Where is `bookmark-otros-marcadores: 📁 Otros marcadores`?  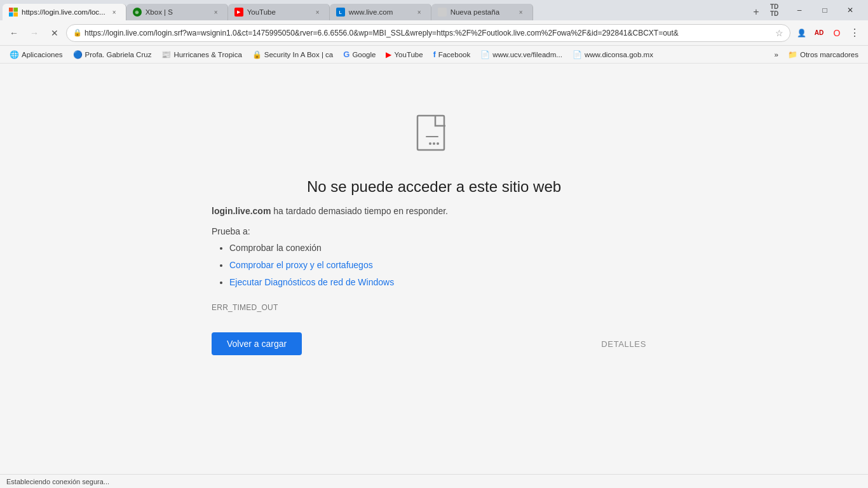 bookmark-otros-marcadores: 📁 Otros marcadores is located at coordinates (824, 55).